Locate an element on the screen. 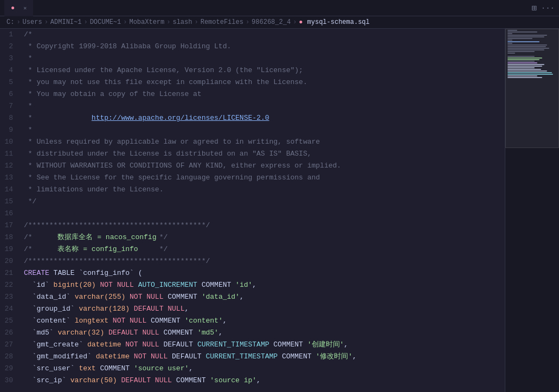 The height and width of the screenshot is (392, 559). table-row: 7 * is located at coordinates (253, 106).